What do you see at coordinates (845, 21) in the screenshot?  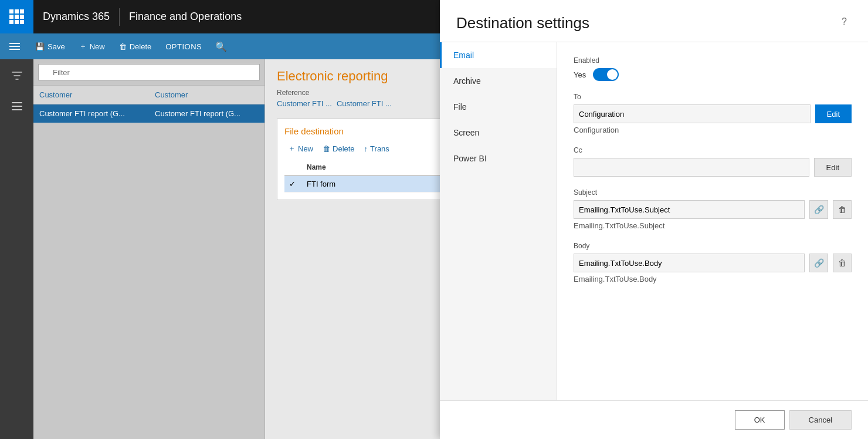 I see `close-icon: ?` at bounding box center [845, 21].